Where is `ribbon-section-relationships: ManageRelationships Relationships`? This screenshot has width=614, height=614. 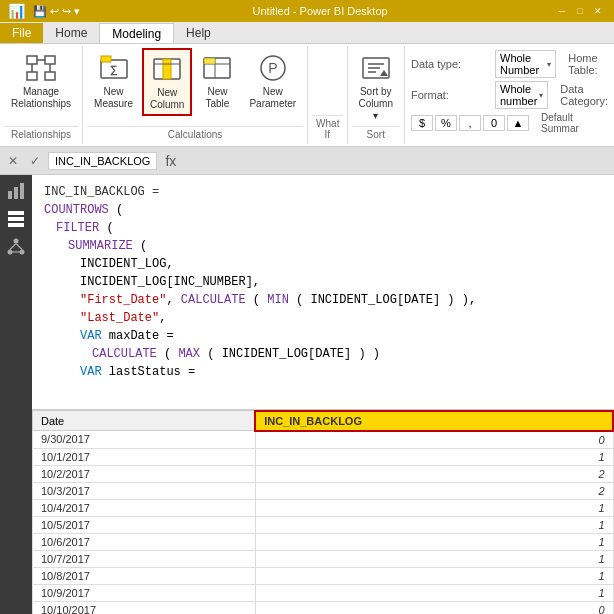
ribbon-section-relationships: ManageRelationships Relationships is located at coordinates (42, 95).